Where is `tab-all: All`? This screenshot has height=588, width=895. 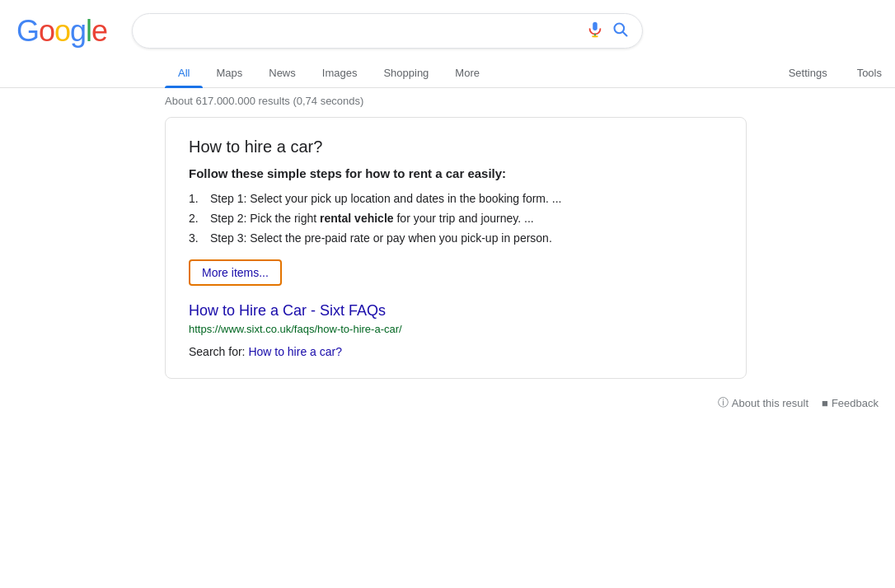 tab-all: All is located at coordinates (184, 72).